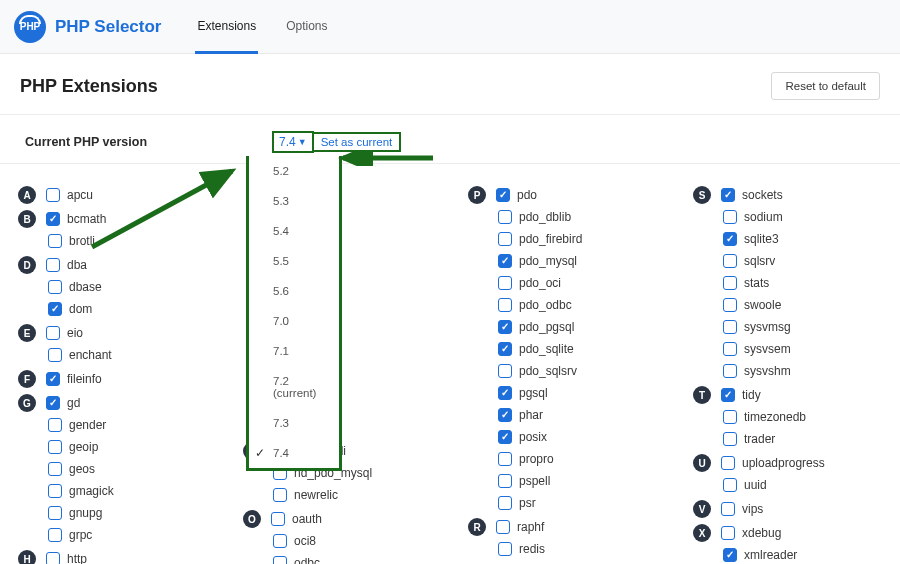 The image size is (900, 564). I want to click on extension-item: Ffileinfo, so click(130, 379).